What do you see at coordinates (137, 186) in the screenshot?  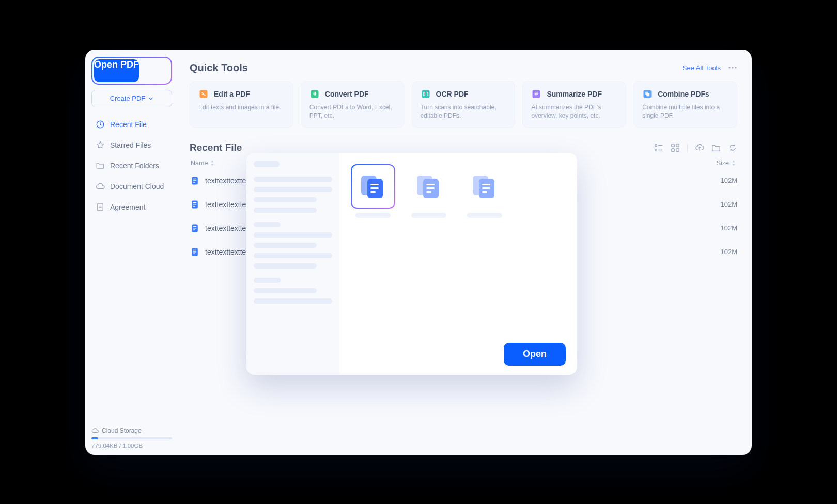 I see `sidebar-item-label: Document Cloud` at bounding box center [137, 186].